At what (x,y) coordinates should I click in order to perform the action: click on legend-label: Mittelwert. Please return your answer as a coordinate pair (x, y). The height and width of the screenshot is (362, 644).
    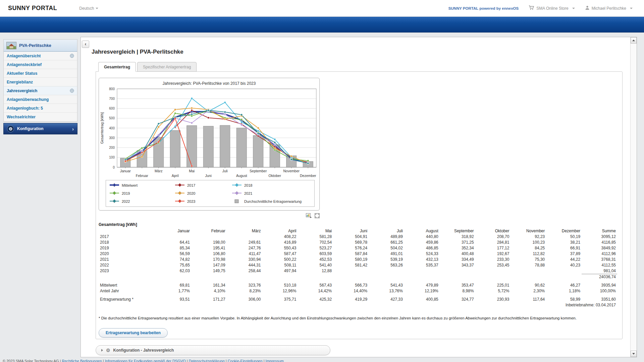
    Looking at the image, I should click on (129, 185).